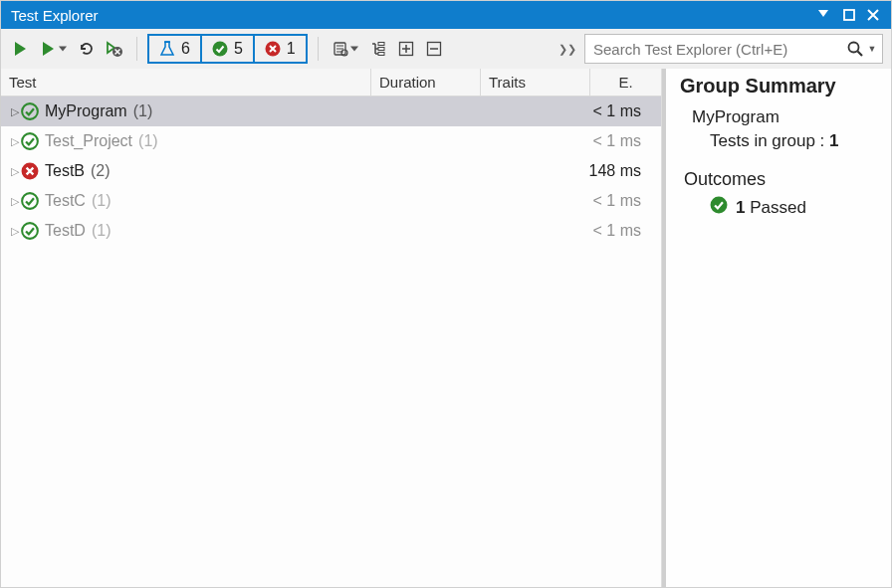  Describe the element at coordinates (606, 171) in the screenshot. I see `test-duration: 148 ms` at that location.